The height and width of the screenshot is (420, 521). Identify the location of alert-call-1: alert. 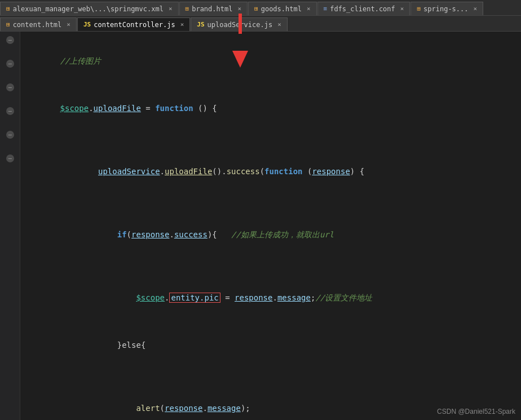
(148, 408).